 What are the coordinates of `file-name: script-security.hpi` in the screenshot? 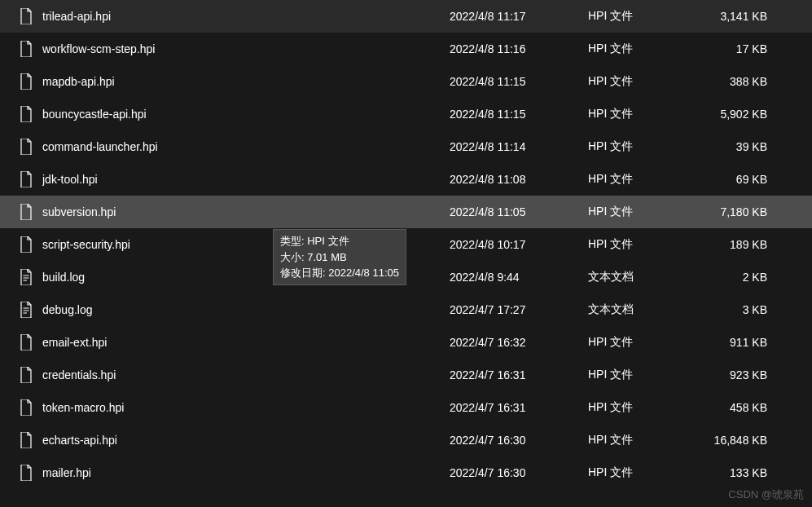 It's located at (246, 245).